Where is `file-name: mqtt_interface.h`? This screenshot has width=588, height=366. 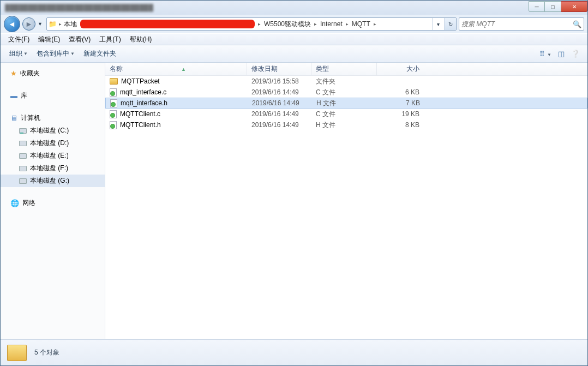 file-name: mqtt_interface.h is located at coordinates (144, 103).